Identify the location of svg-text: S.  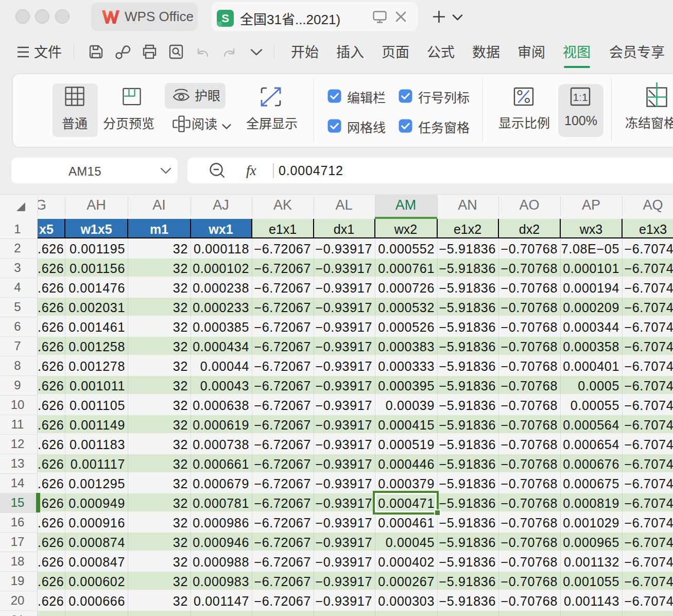
(226, 19).